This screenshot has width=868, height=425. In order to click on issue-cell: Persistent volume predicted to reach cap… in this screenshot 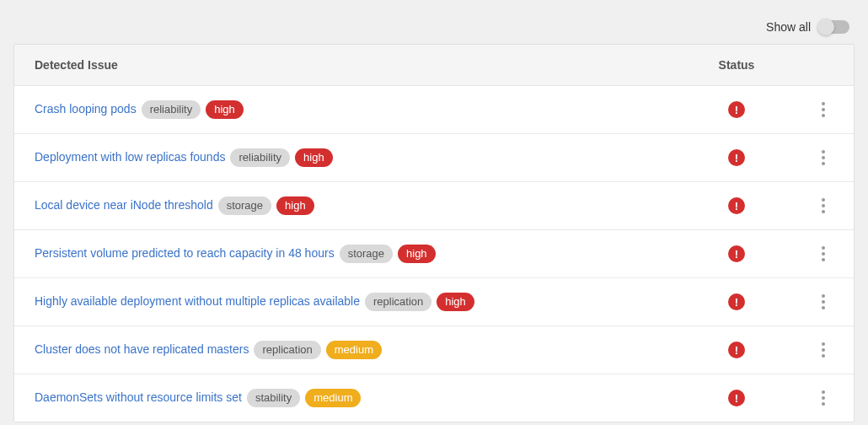, I will do `click(362, 255)`.